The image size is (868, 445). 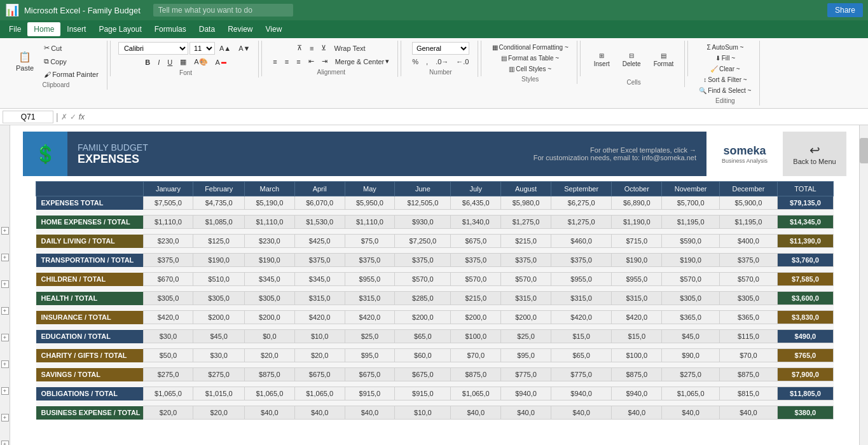 What do you see at coordinates (244, 48) in the screenshot?
I see `font-shrink-button: A▼` at bounding box center [244, 48].